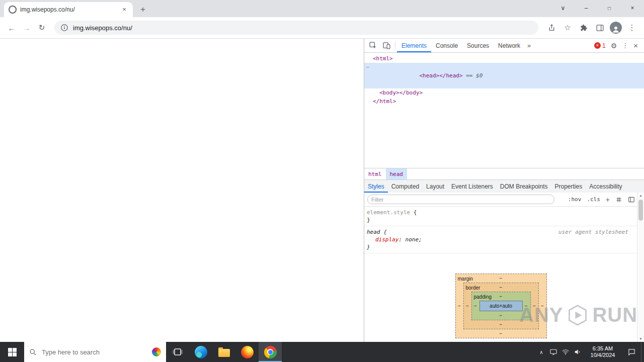  Describe the element at coordinates (608, 200) in the screenshot. I see `new-style-rule-button: +` at that location.